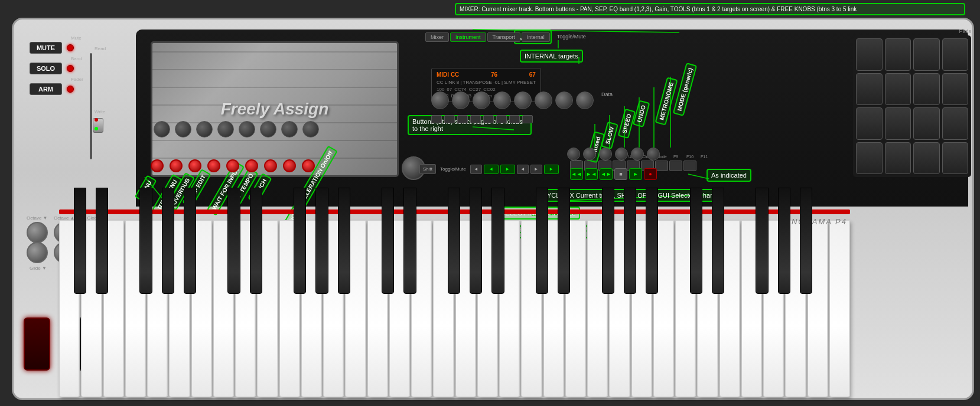 The width and height of the screenshot is (980, 406). I want to click on transport-play-rwd: ◄►, so click(606, 174).